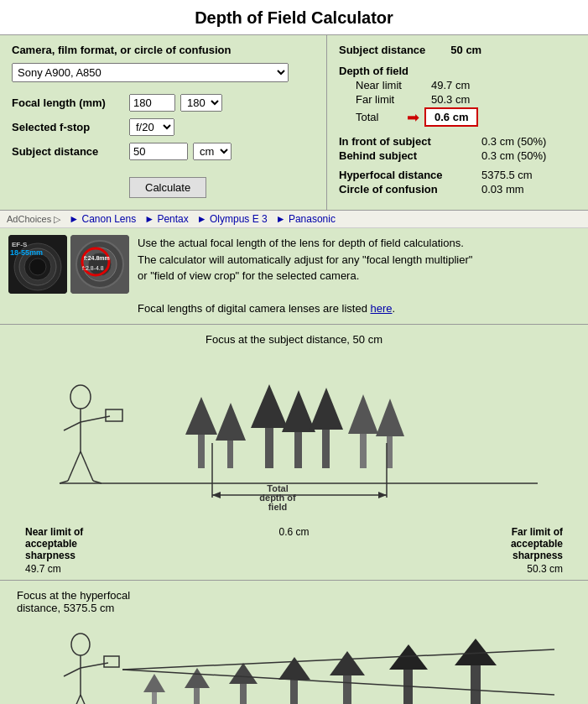 The width and height of the screenshot is (588, 704). Describe the element at coordinates (212, 151) in the screenshot. I see `distance-unit-select: cm m ft in` at that location.